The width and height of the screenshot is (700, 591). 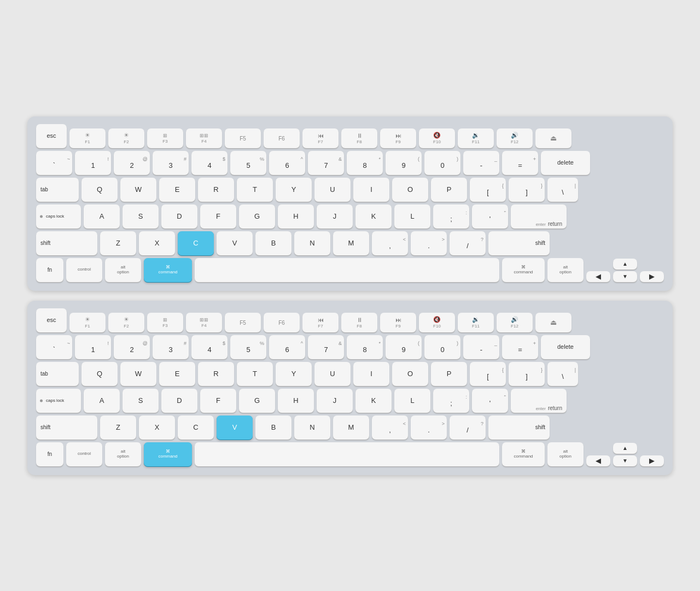 I want to click on key-enter: enter return, so click(x=539, y=216).